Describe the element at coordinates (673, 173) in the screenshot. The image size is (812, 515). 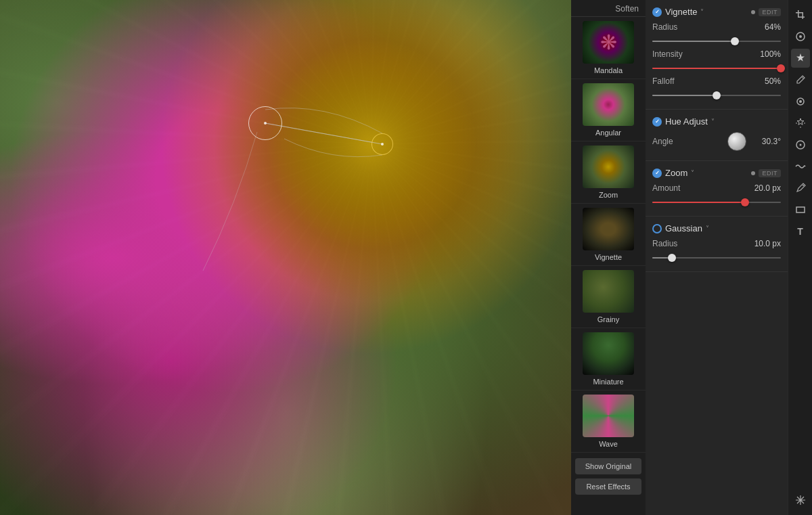
I see `zoom-title-group: Zoom ˅` at that location.